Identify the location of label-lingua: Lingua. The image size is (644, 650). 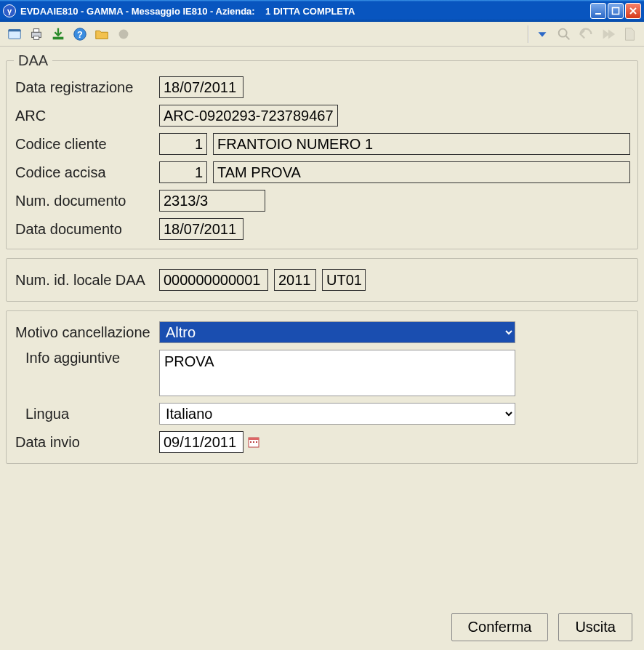
(86, 414).